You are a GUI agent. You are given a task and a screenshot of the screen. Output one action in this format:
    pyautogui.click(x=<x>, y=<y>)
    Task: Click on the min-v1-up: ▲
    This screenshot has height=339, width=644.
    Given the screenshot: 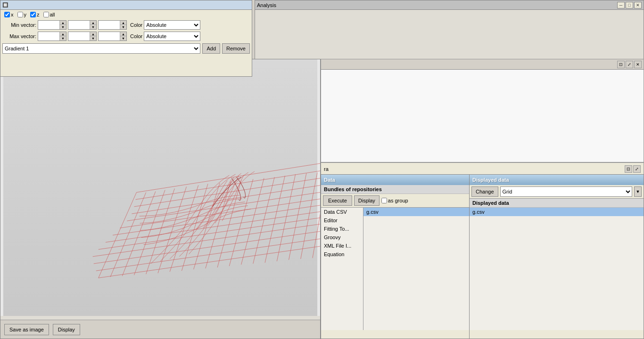 What is the action you would take?
    pyautogui.click(x=63, y=23)
    